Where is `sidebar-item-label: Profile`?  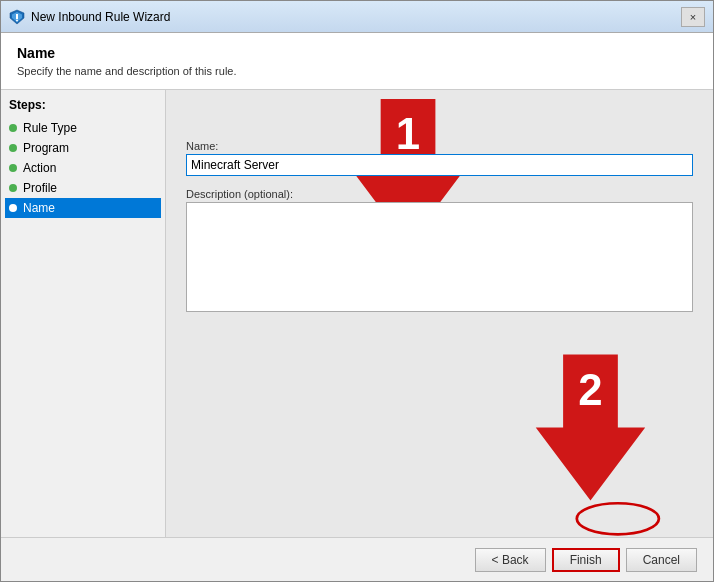
sidebar-item-label: Profile is located at coordinates (40, 188).